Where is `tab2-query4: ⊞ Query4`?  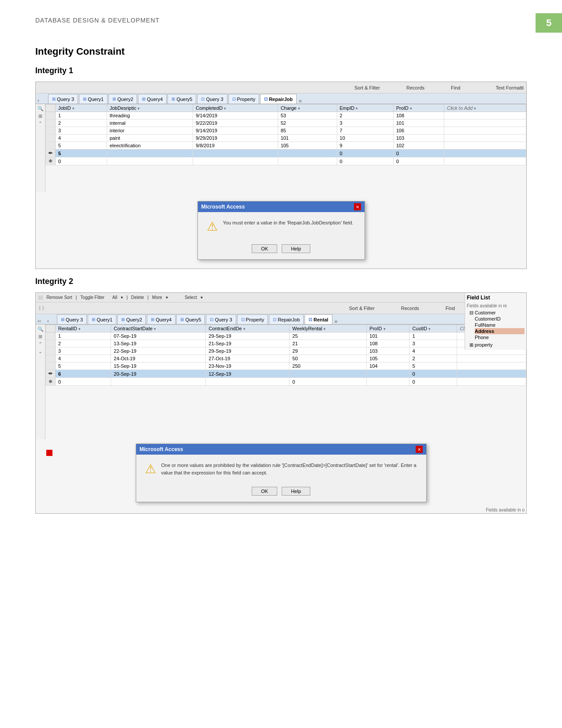
tab2-query4: ⊞ Query4 is located at coordinates (161, 319).